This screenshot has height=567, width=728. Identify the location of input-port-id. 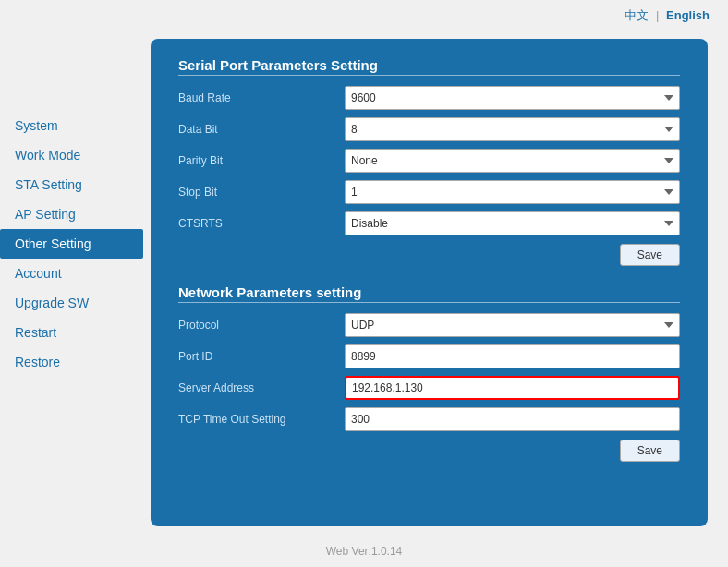
(512, 356).